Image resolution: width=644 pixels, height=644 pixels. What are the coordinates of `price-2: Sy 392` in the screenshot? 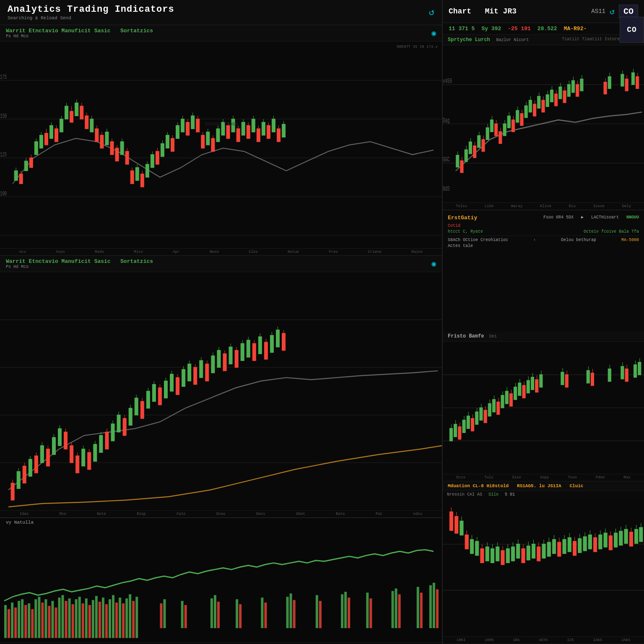 It's located at (491, 29).